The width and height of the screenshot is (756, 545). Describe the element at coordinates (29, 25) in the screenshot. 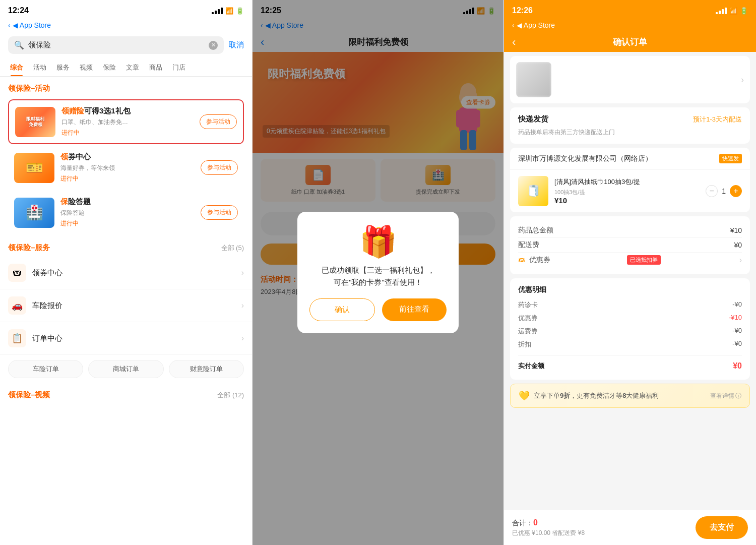

I see `back-appstore-btn-1: ‹ ◀ App Store` at that location.